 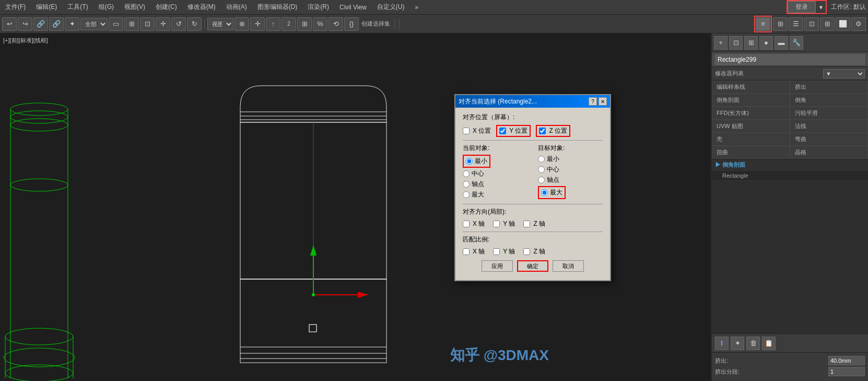 I want to click on mod-cell-6: UVW 贴图, so click(x=751, y=126).